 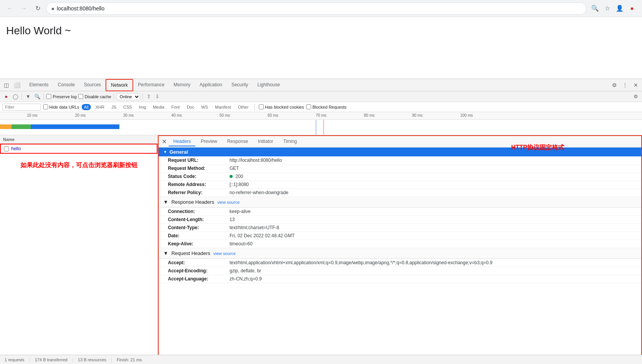 I want to click on filter-ws-btn: WS, so click(x=205, y=107).